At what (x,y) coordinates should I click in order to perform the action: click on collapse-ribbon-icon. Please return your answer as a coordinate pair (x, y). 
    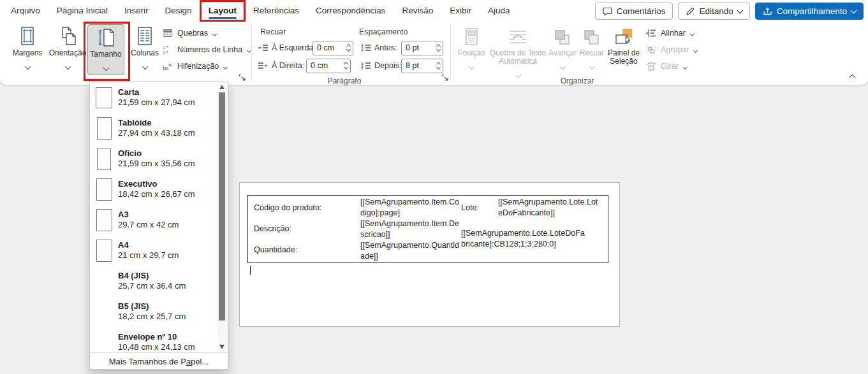
    Looking at the image, I should click on (852, 76).